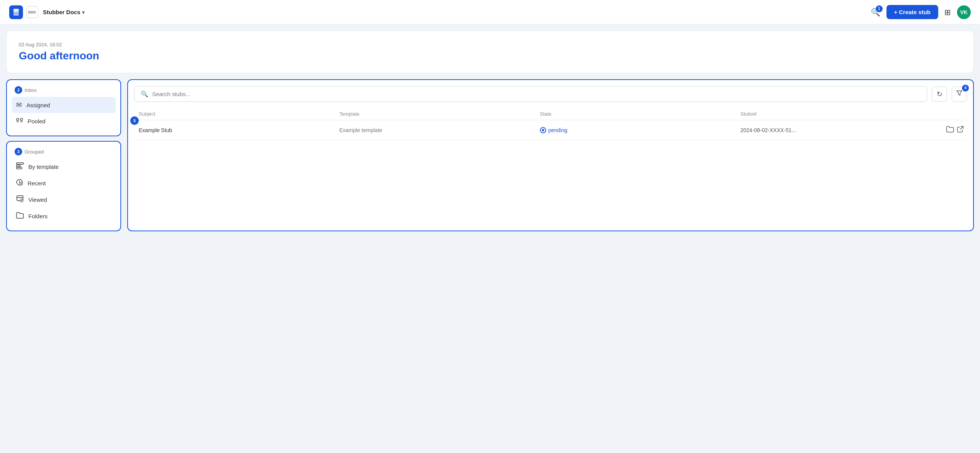  I want to click on workspace-dropdown: Stubber Docs ▾, so click(64, 12).